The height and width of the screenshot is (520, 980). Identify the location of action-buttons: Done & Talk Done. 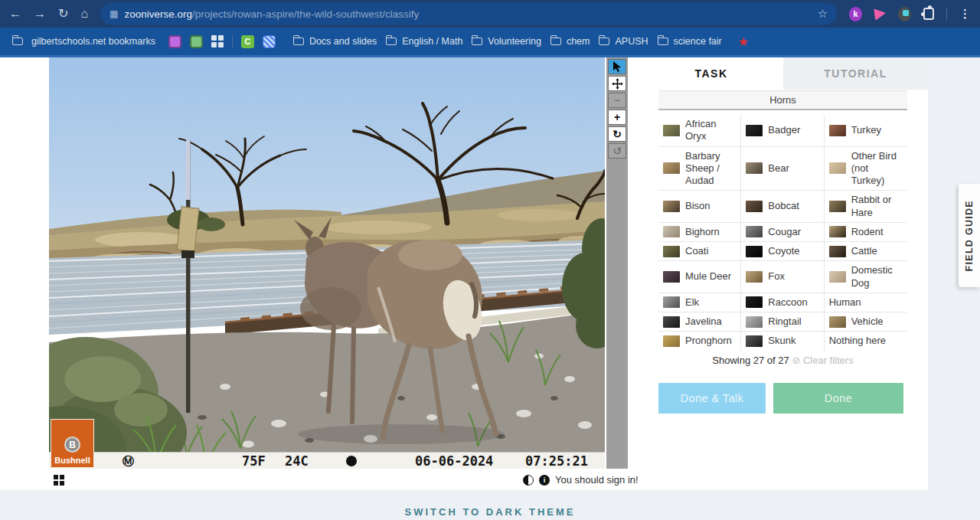
(782, 398).